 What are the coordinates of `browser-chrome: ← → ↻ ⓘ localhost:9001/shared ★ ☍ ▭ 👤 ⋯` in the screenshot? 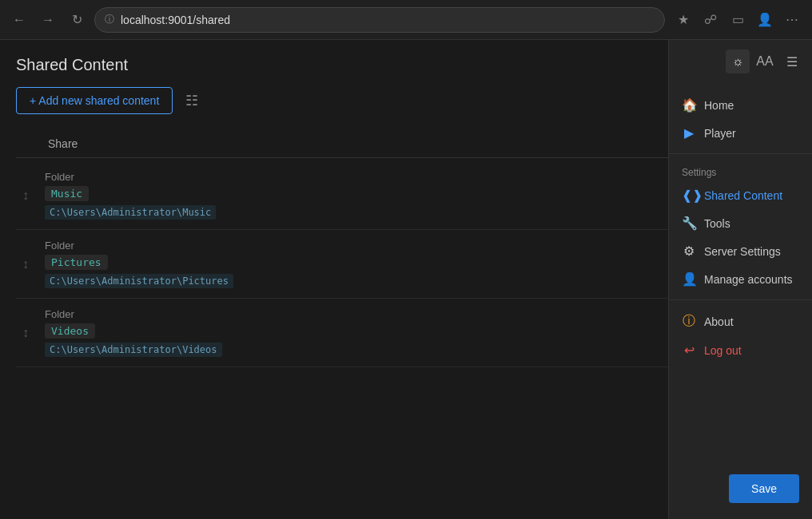 It's located at (406, 20).